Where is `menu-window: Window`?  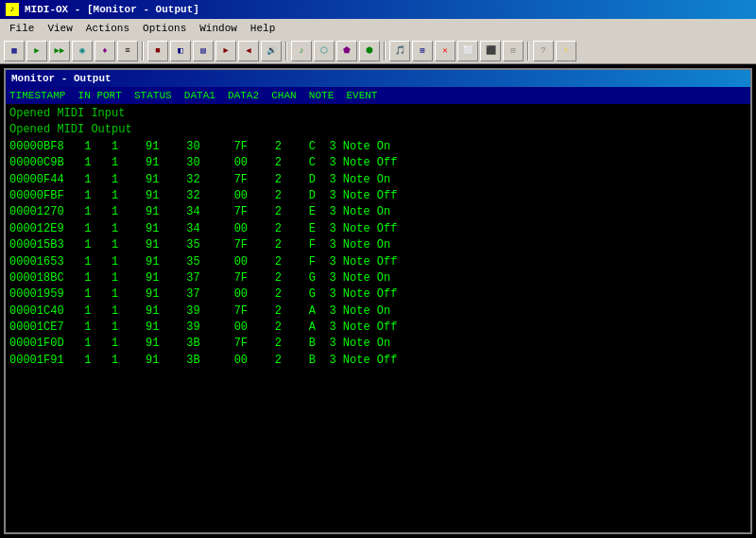
menu-window: Window is located at coordinates (218, 28).